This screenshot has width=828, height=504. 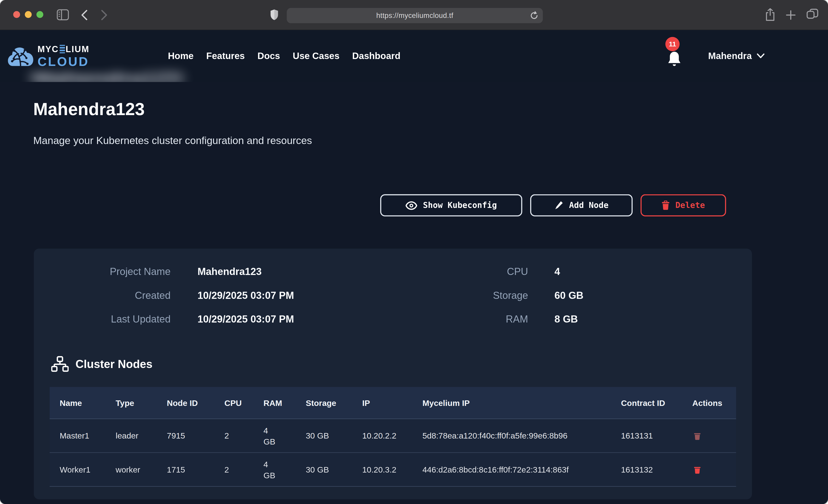 I want to click on col-ip: IP, so click(x=382, y=403).